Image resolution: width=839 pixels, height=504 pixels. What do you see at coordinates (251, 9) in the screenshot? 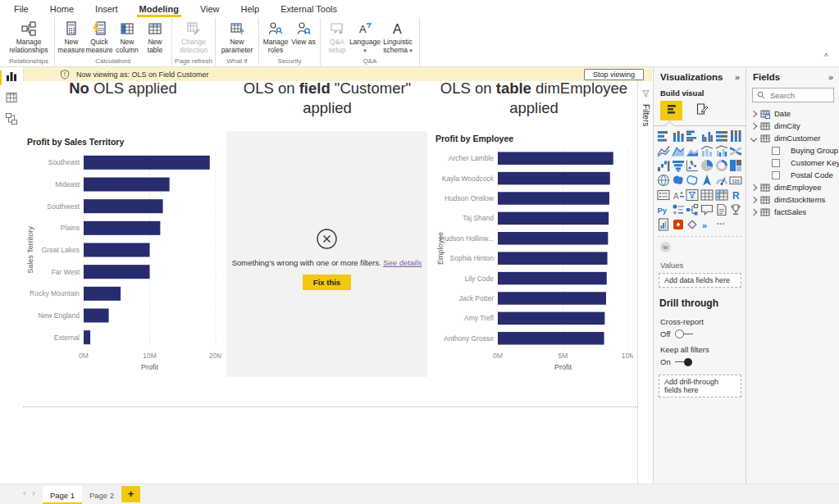
I see `ribbon-tab-help: Help` at bounding box center [251, 9].